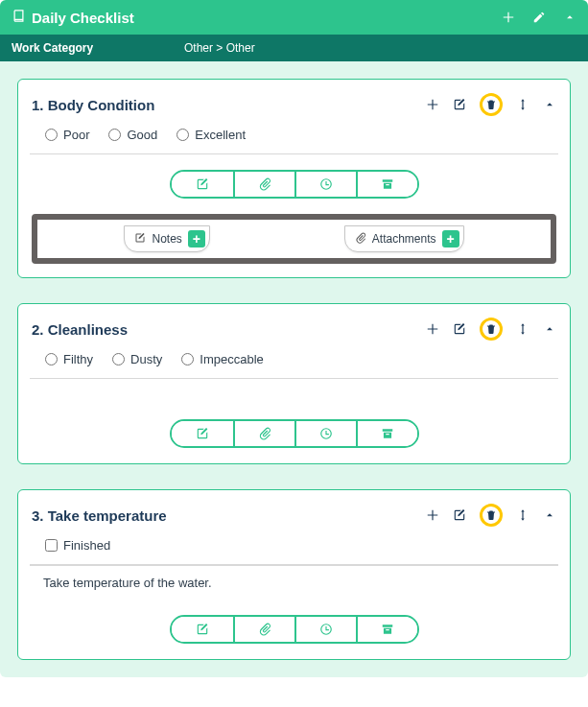 This screenshot has width=588, height=707. I want to click on breadcrumb: Other > Other, so click(220, 48).